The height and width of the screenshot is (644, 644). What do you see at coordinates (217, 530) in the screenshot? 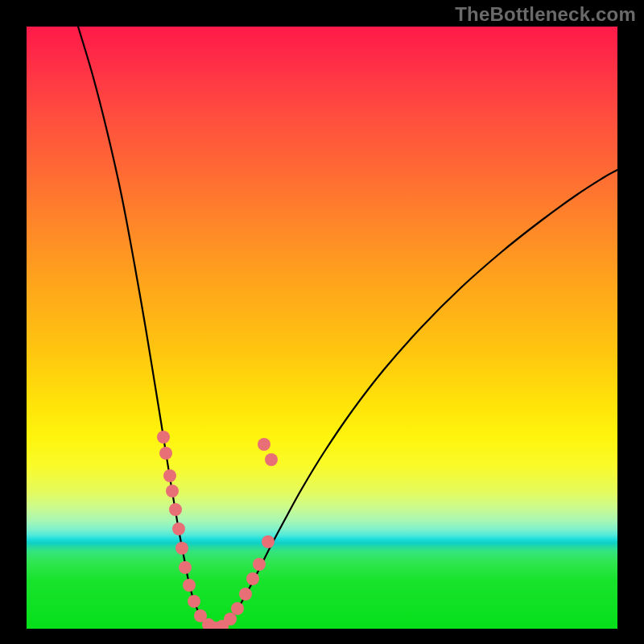
I see `scatter-group` at bounding box center [217, 530].